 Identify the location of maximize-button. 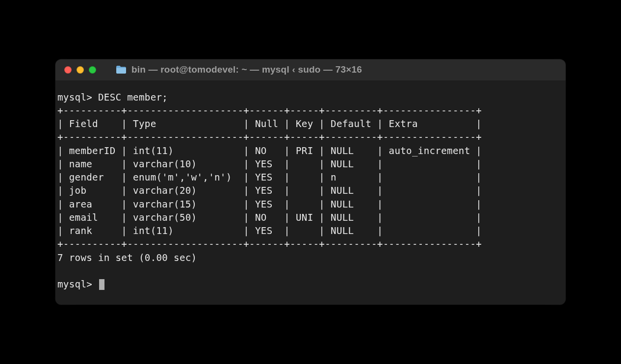
(92, 70).